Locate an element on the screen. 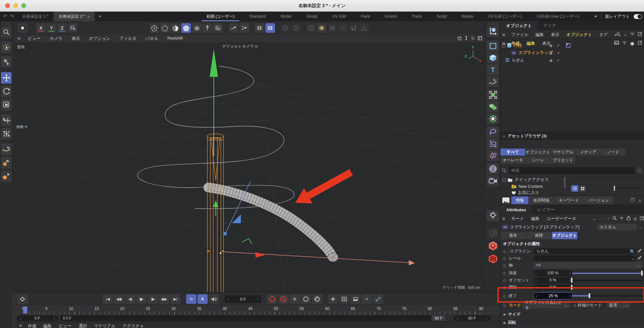 The height and width of the screenshot is (328, 644). material-menu-item: テクスチャ is located at coordinates (133, 325).